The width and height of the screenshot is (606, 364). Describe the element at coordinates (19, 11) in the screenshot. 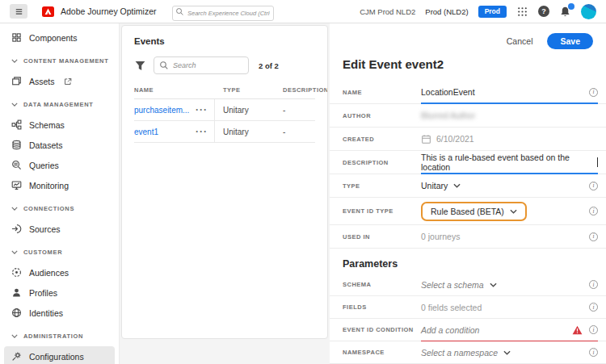

I see `hamburger-menu-button` at that location.